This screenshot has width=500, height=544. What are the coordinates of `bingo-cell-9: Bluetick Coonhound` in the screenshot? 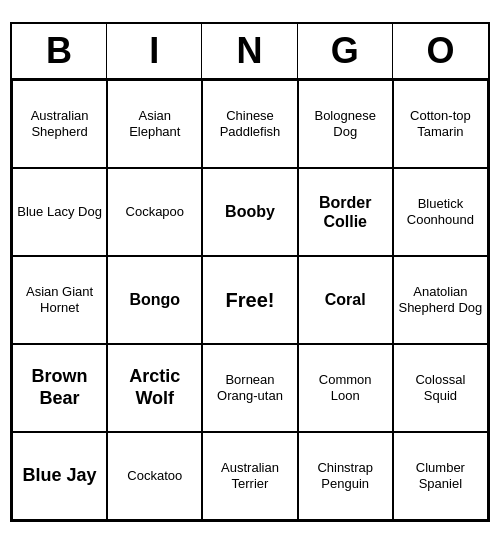 It's located at (440, 212).